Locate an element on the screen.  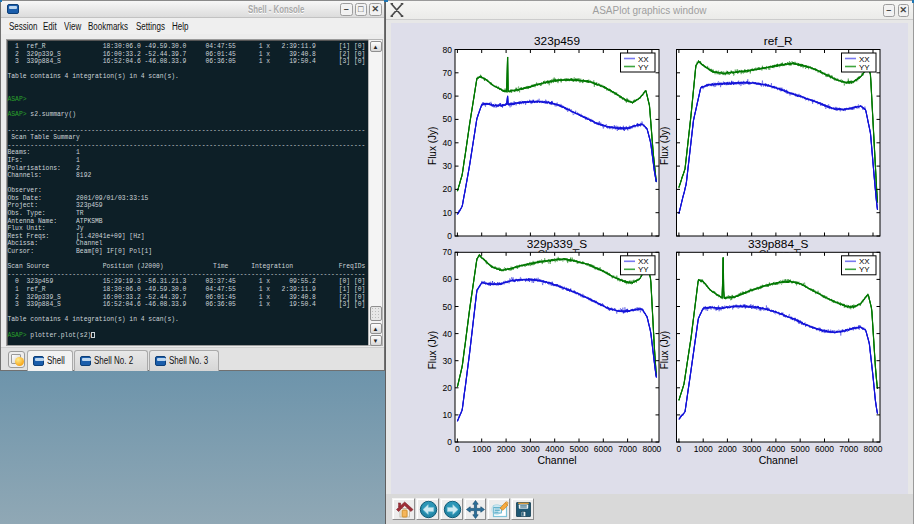
svg-text: 329p339_S is located at coordinates (557, 244).